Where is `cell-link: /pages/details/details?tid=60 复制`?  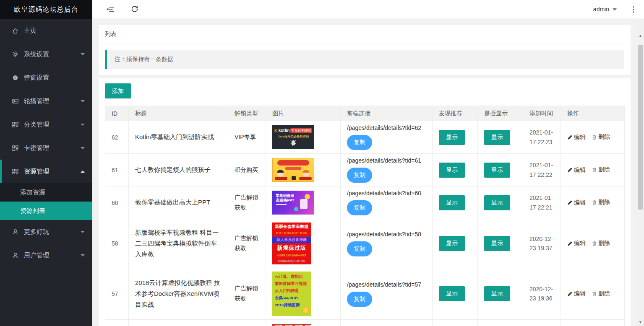 cell-link: /pages/details/details?tid=60 复制 is located at coordinates (387, 203).